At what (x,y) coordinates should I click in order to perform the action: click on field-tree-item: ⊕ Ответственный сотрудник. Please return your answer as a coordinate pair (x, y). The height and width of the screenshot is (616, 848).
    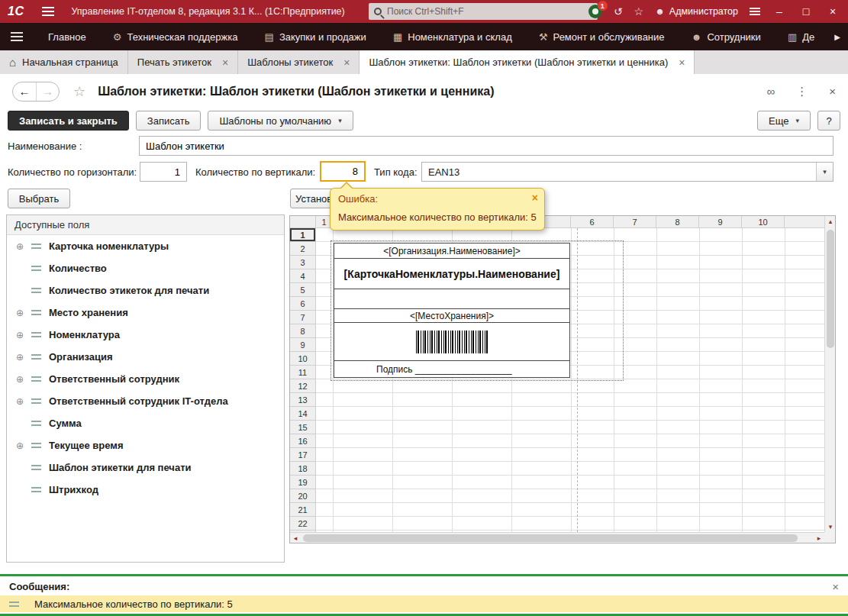
    Looking at the image, I should click on (145, 379).